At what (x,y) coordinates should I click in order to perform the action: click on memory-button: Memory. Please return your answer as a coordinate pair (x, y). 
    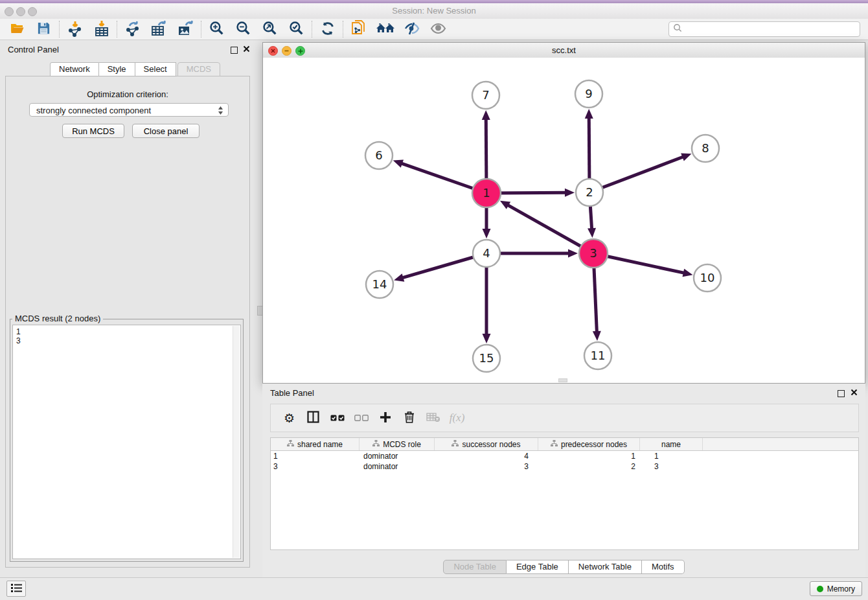
    Looking at the image, I should click on (836, 588).